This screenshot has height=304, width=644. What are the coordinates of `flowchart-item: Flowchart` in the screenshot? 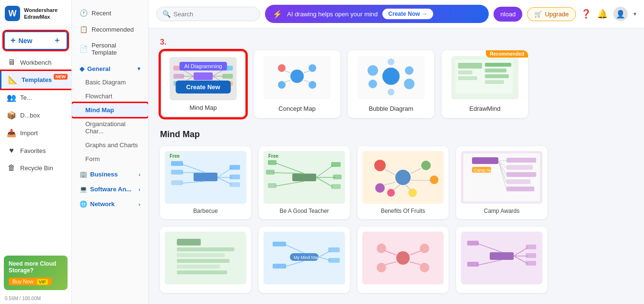 It's located at (110, 96).